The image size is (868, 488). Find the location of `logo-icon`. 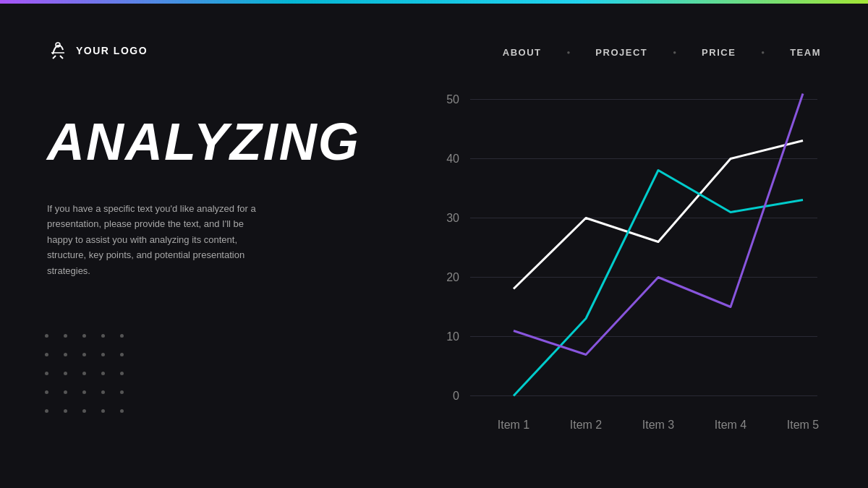

logo-icon is located at coordinates (58, 51).